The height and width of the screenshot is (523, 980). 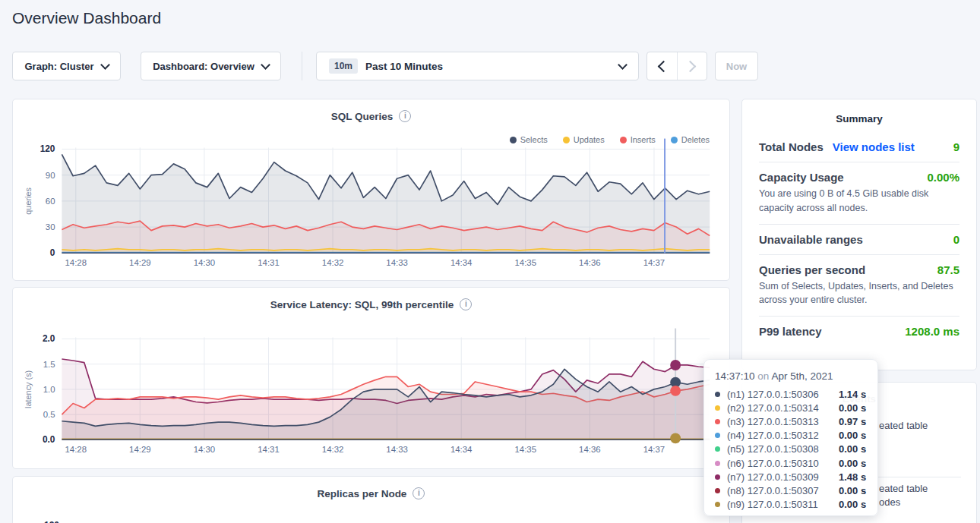 What do you see at coordinates (362, 493) in the screenshot?
I see `chart-title: Replicas per Node` at bounding box center [362, 493].